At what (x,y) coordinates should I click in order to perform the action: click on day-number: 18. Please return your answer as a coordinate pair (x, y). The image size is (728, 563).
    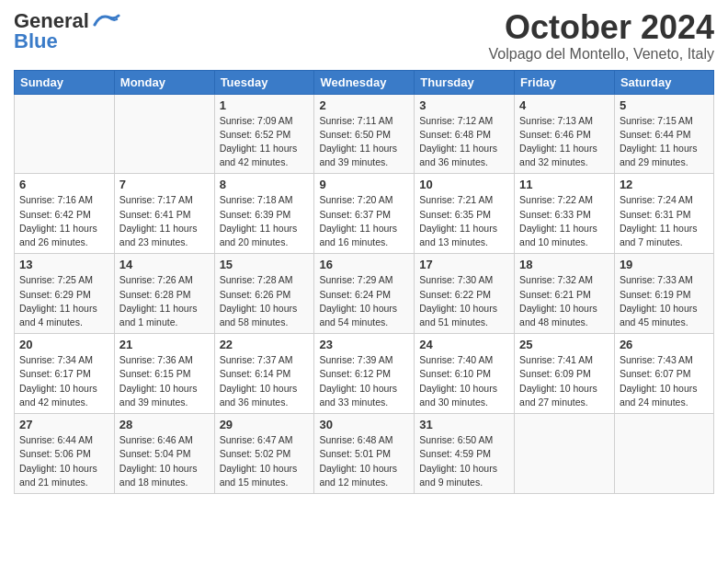
    Looking at the image, I should click on (564, 265).